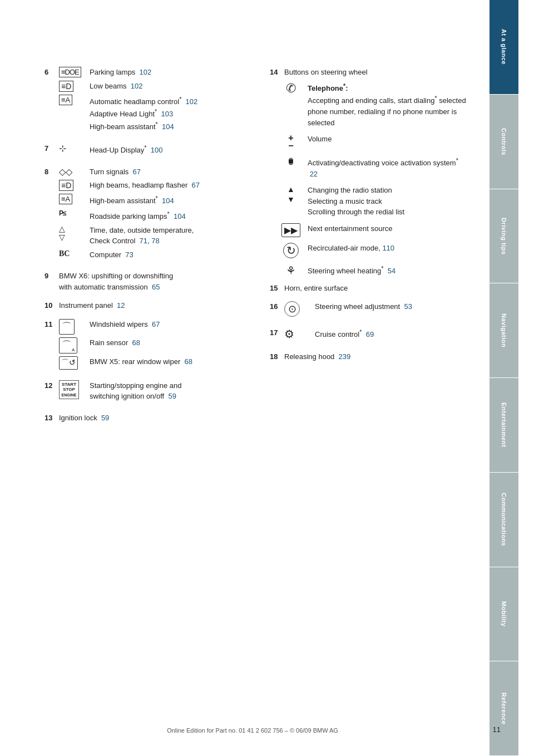 Image resolution: width=534 pixels, height=756 pixels. I want to click on recirculate-ref: 110, so click(388, 248).